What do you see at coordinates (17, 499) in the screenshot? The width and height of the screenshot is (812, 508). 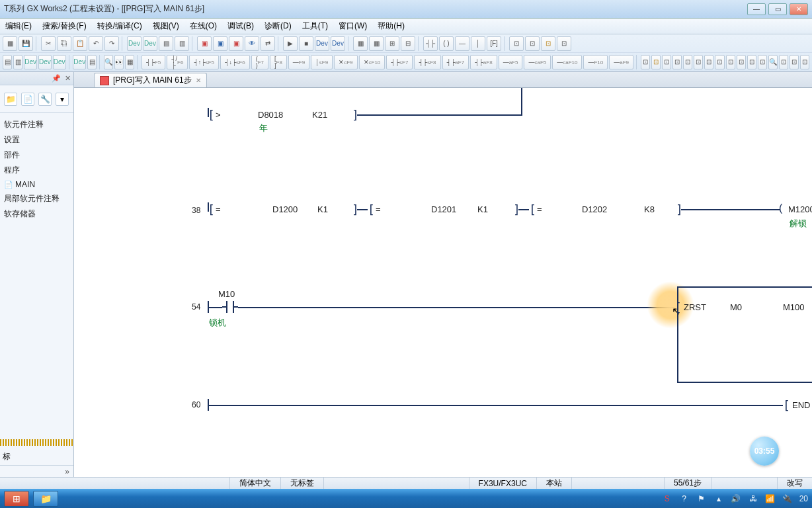 I see `taskbar-app-1: ⊞` at bounding box center [17, 499].